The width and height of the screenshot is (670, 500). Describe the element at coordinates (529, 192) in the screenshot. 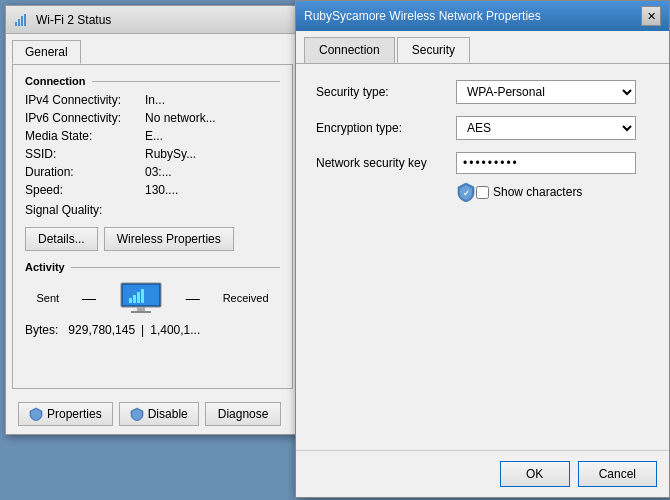

I see `show-chars-label: Show characters` at that location.